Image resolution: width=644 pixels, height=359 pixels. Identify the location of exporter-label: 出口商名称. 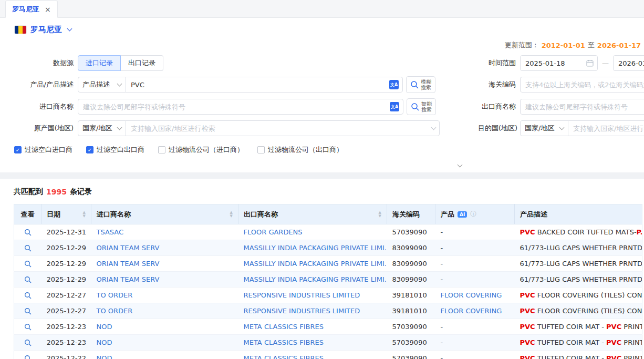
(497, 107).